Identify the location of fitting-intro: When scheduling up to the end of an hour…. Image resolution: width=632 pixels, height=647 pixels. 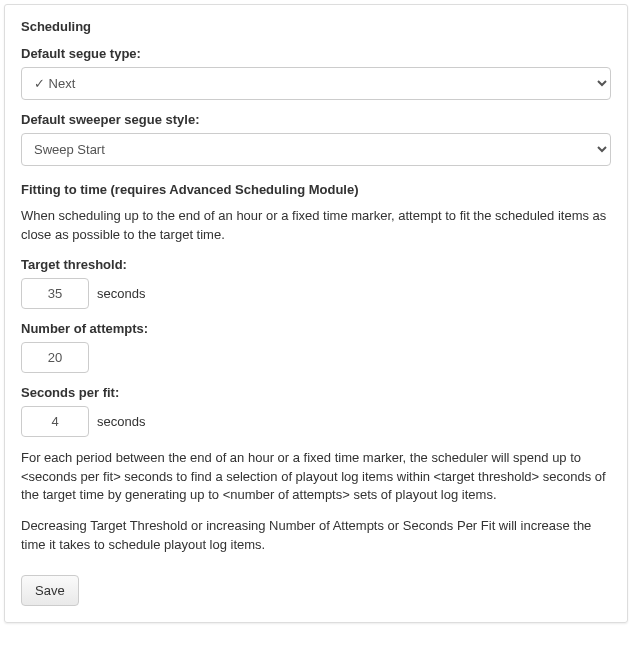
(316, 226).